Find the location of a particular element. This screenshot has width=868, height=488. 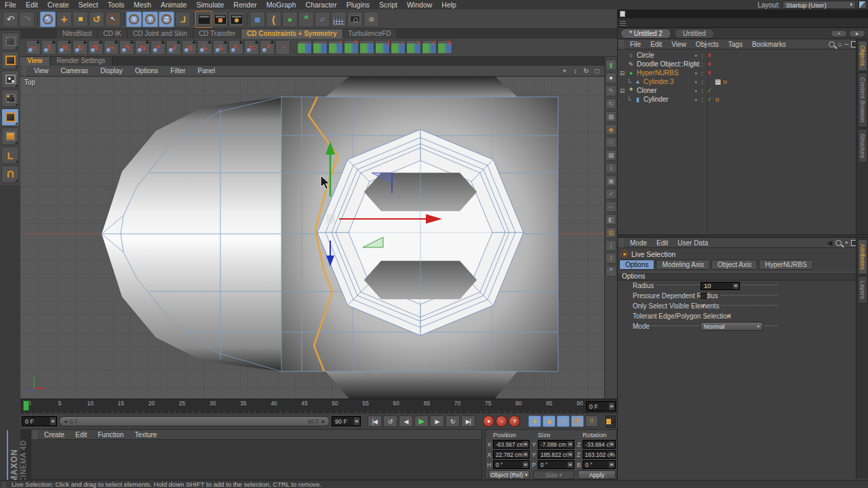

preview-range-slider: ◀ 0 F 90 F ▶ is located at coordinates (194, 422).